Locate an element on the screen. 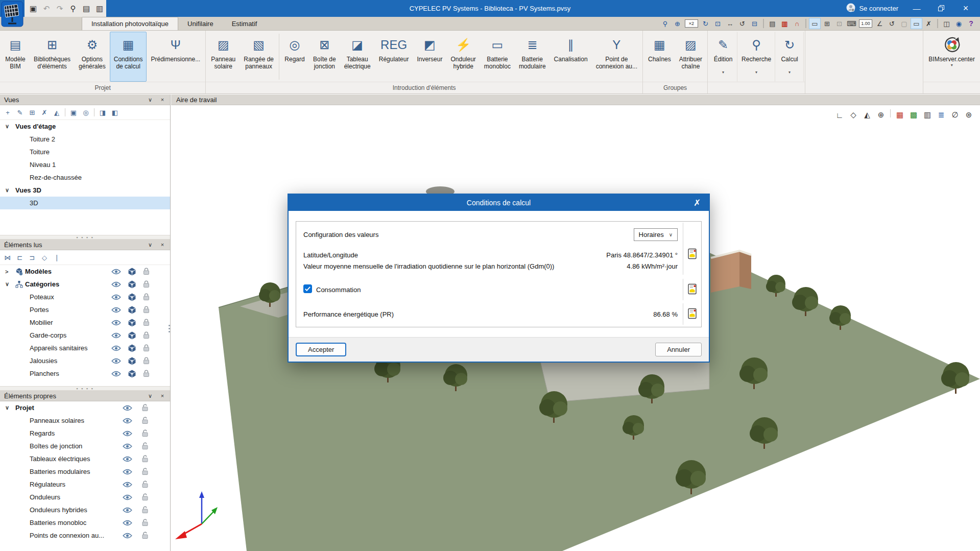 The image size is (980, 551). edit-consumption-button is located at coordinates (692, 290).